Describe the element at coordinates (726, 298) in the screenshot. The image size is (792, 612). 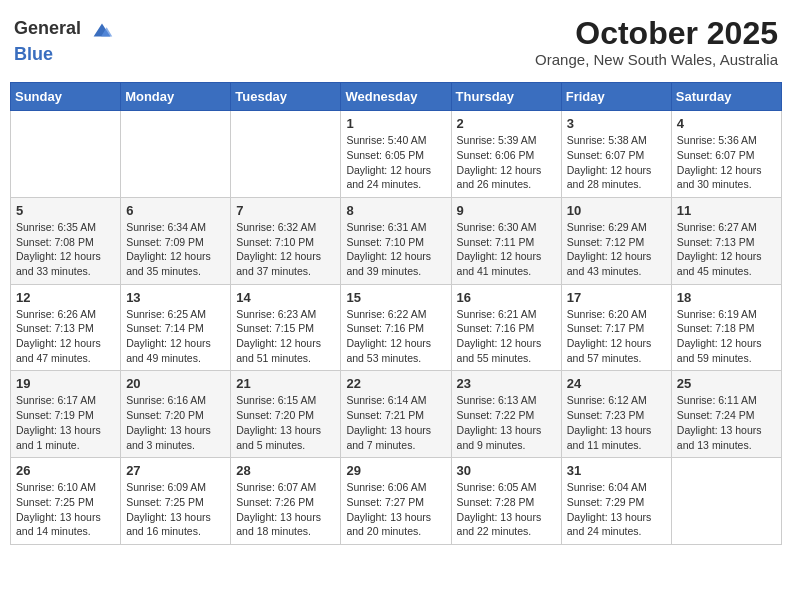
I see `day-number: 18` at that location.